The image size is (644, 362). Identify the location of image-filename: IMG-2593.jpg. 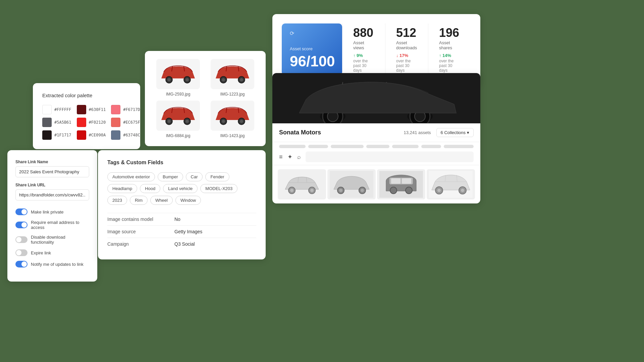
(178, 94).